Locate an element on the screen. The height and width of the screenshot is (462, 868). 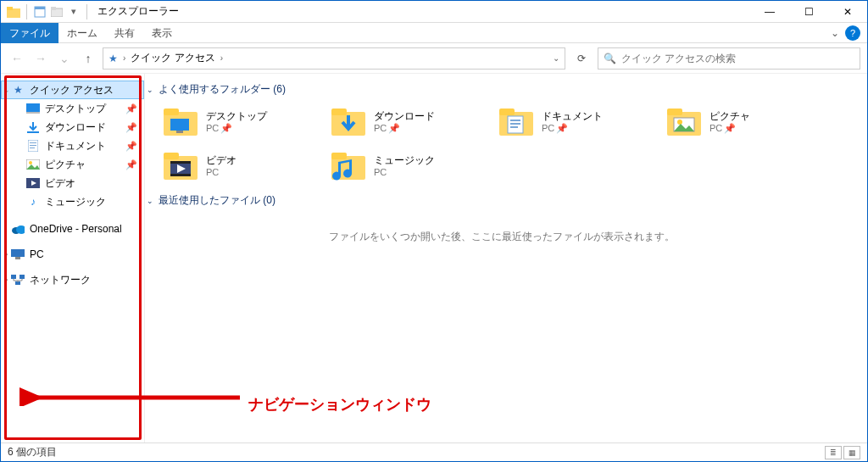
qat-dropdown-icon: ▾ is located at coordinates (74, 12).